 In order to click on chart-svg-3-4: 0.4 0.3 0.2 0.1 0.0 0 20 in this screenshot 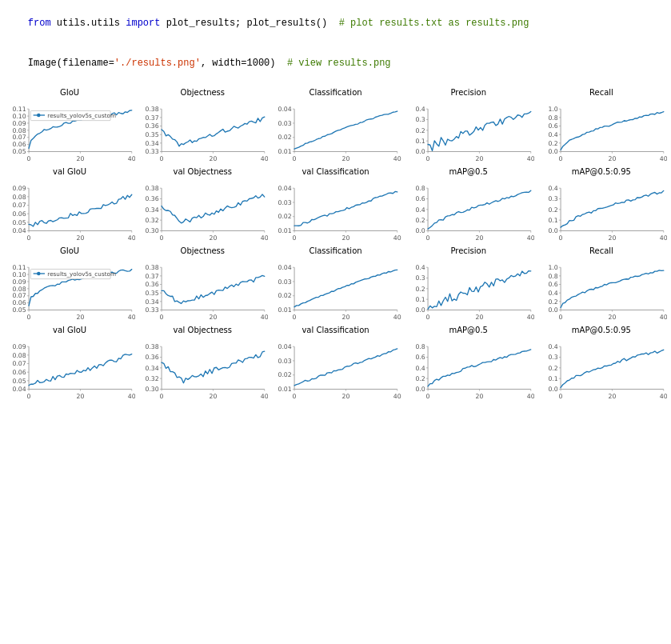, I will do `click(601, 373)`.